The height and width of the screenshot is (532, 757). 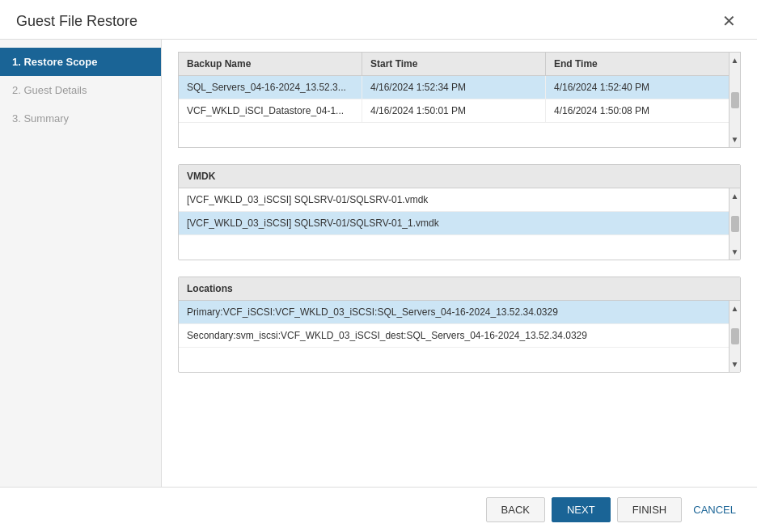 What do you see at coordinates (378, 19) in the screenshot?
I see `dialog-header: Guest File Restore ✕` at bounding box center [378, 19].